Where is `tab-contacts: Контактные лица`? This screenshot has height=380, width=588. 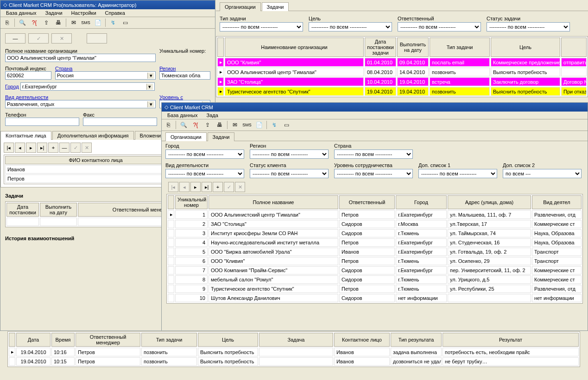
tab-contacts: Контактные лица is located at coordinates (26, 135).